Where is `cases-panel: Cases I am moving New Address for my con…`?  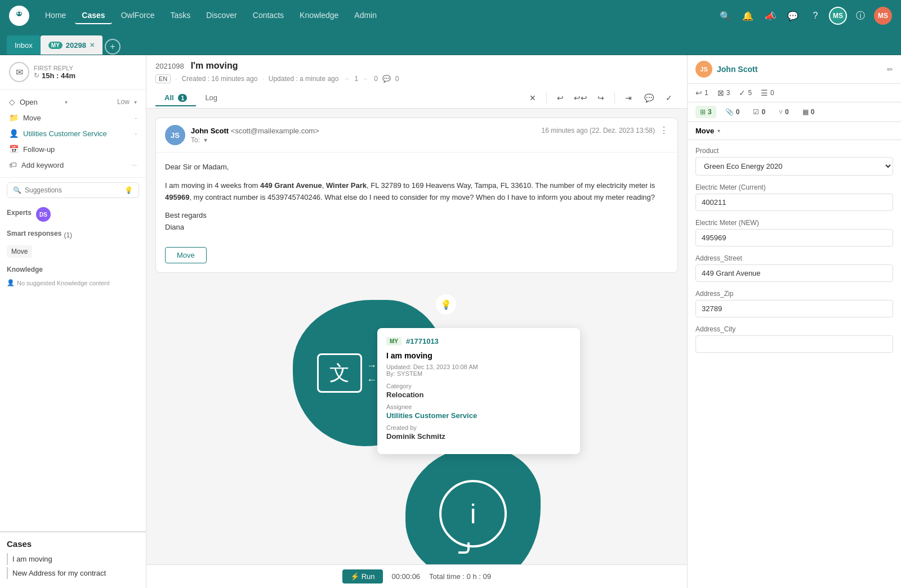
cases-panel: Cases I am moving New Address for my con… is located at coordinates (73, 559).